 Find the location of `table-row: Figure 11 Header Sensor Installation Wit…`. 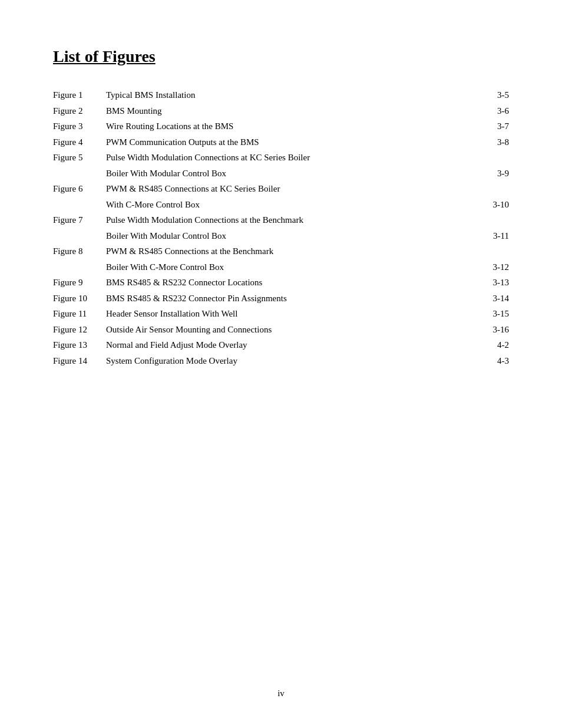

table-row: Figure 11 Header Sensor Installation Wit… is located at coordinates (281, 314).